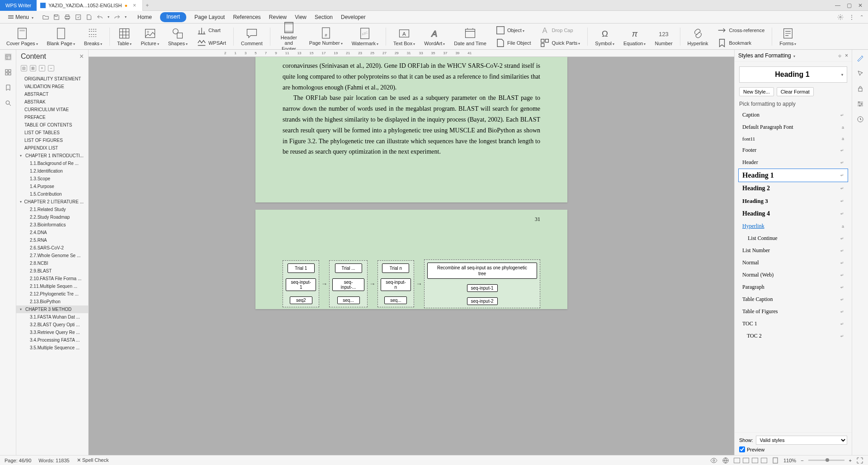 This screenshot has height=465, width=868. I want to click on open-icon, so click(46, 17).